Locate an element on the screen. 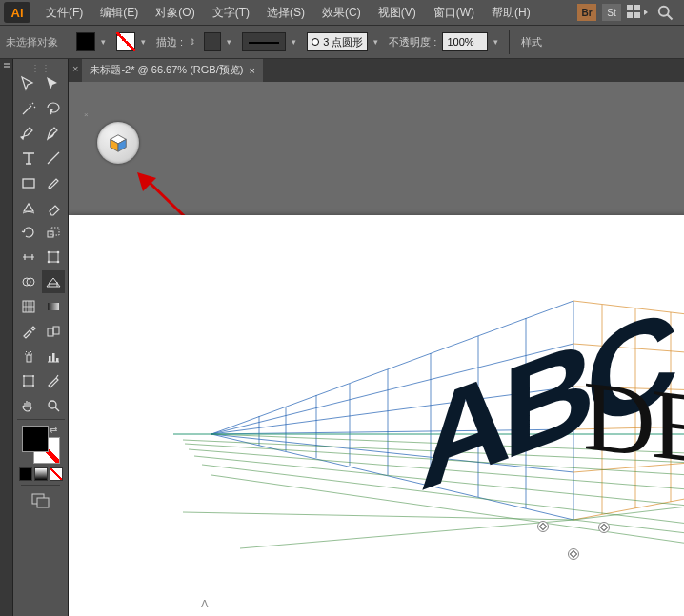 The height and width of the screenshot is (616, 684). width-tool is located at coordinates (29, 257).